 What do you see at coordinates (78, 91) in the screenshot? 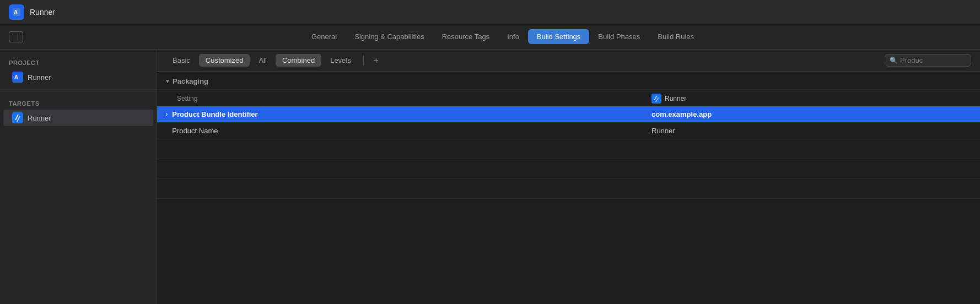
I see `sidebar-divider` at bounding box center [78, 91].